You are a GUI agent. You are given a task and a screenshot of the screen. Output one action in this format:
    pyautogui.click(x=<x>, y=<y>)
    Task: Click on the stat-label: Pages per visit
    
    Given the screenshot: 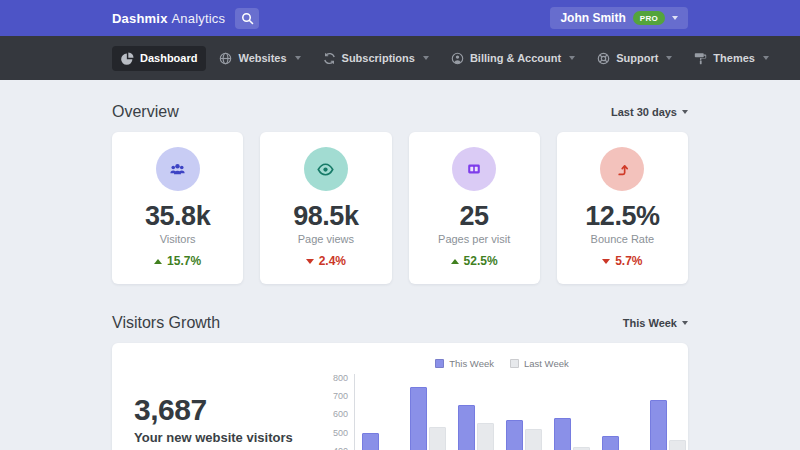 What is the action you would take?
    pyautogui.click(x=474, y=239)
    